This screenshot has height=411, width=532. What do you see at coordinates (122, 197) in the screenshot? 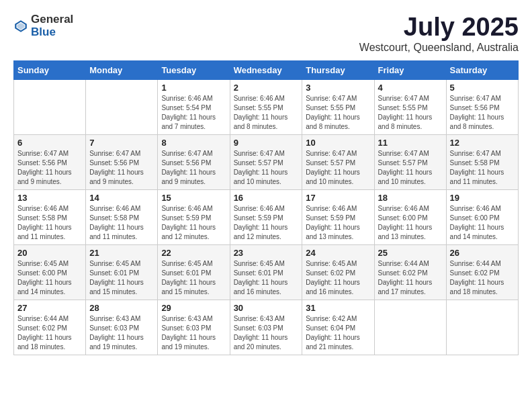
I see `day-number: 14` at bounding box center [122, 197].